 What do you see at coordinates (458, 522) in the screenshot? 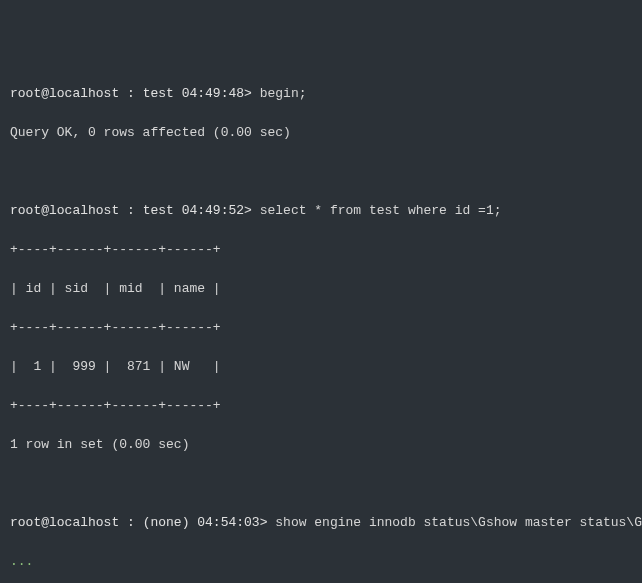
I see `sql-command: show engine innodb status\Gshow master s…` at bounding box center [458, 522].